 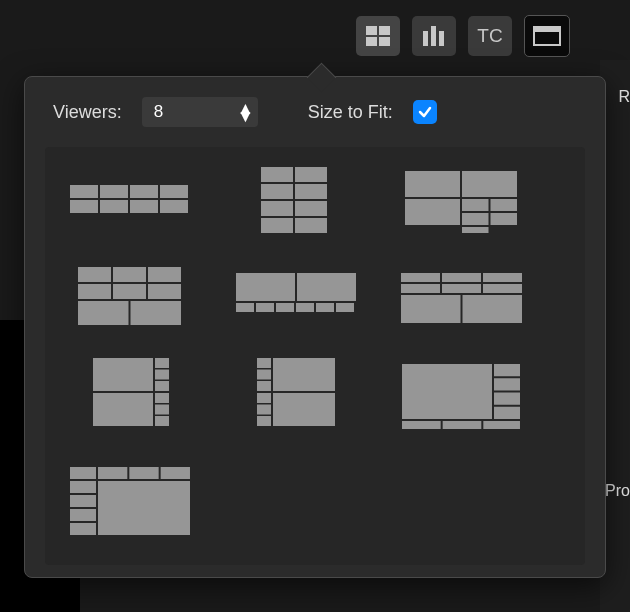 What do you see at coordinates (462, 396) in the screenshot?
I see `layout-big-stripR2` at bounding box center [462, 396].